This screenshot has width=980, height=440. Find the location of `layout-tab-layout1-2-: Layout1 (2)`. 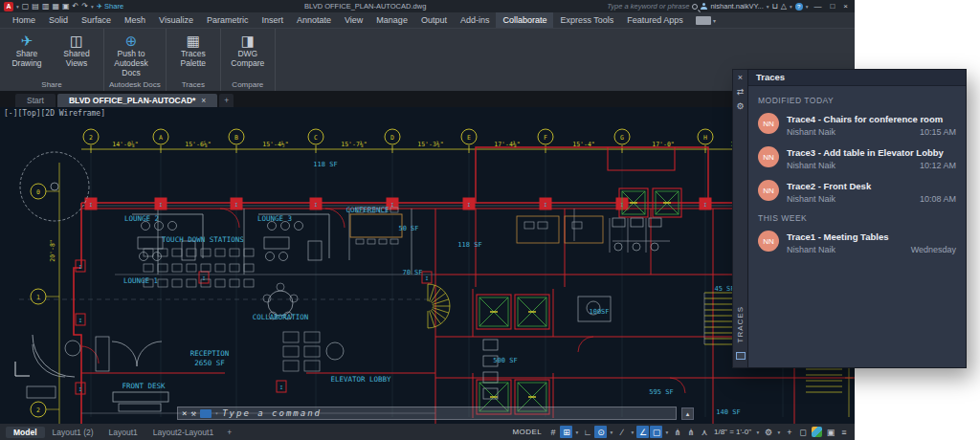

layout-tab-layout1-2-: Layout1 (2) is located at coordinates (73, 432).